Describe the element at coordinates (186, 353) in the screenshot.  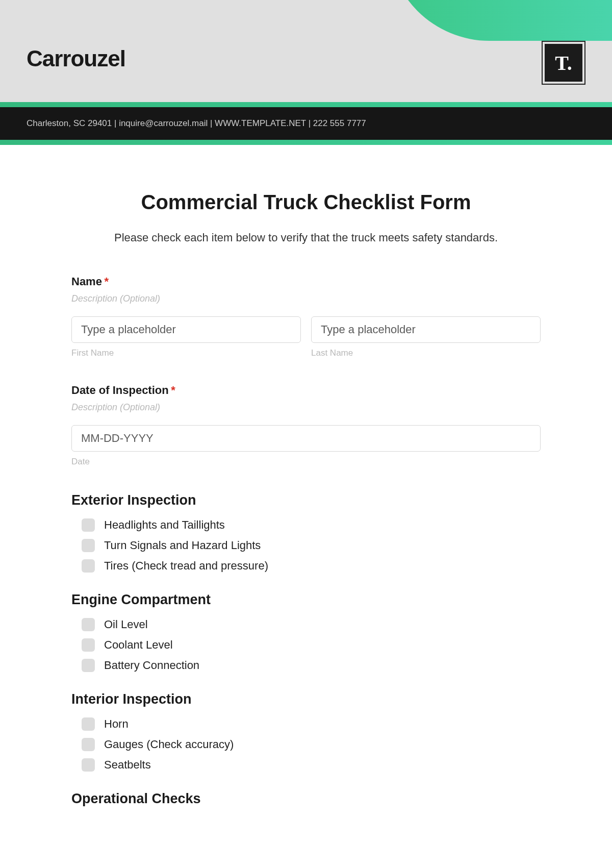
I see `first-name-sublabel: First Name` at that location.